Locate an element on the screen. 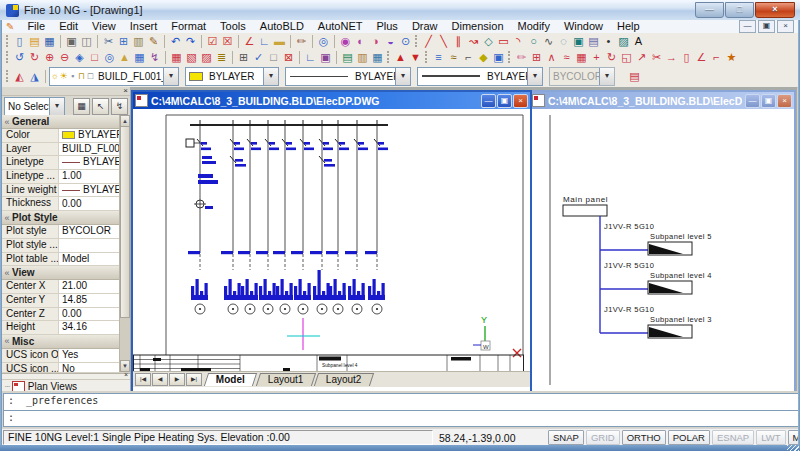  menu-item-autonet: AutoNET is located at coordinates (340, 26).